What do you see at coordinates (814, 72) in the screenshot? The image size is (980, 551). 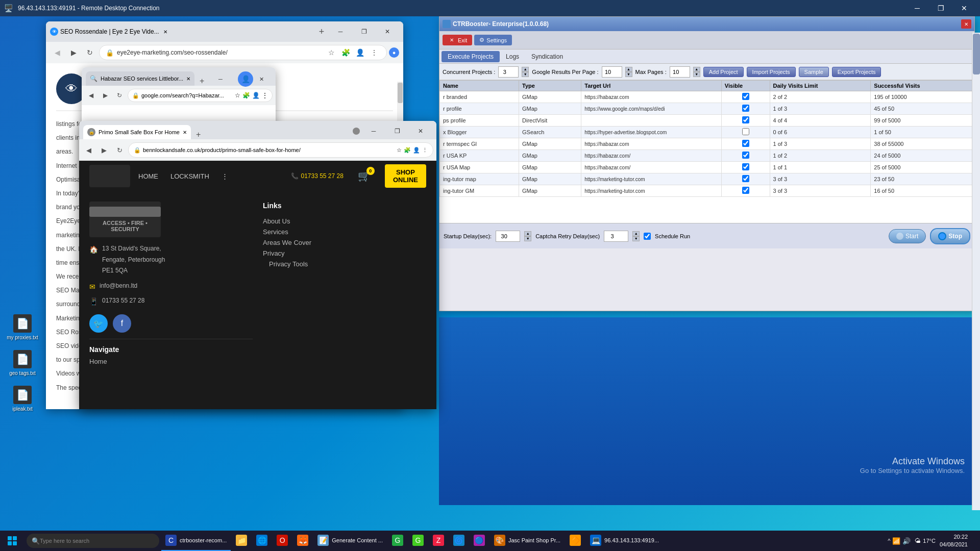 I see `sample-btn: Sample` at bounding box center [814, 72].